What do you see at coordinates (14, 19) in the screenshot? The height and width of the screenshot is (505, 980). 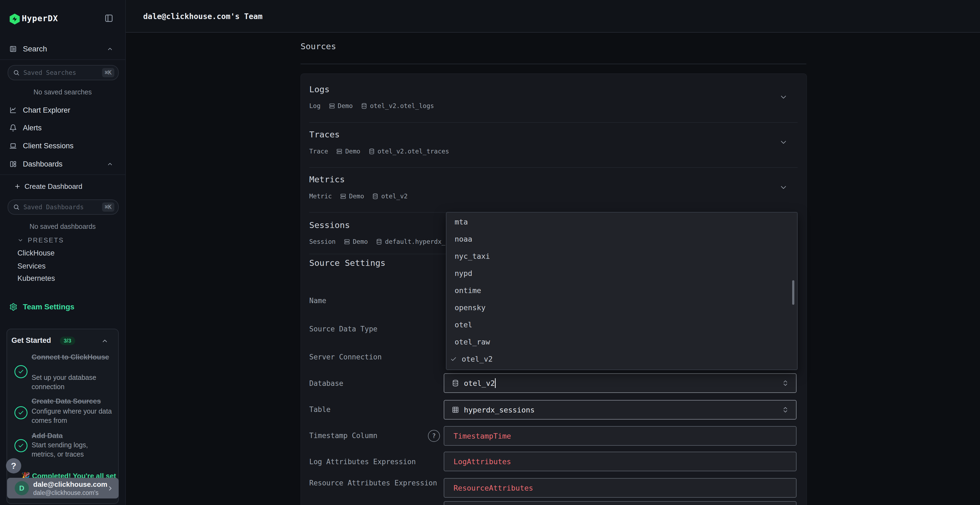 I see `hyperdx-logo-icon` at bounding box center [14, 19].